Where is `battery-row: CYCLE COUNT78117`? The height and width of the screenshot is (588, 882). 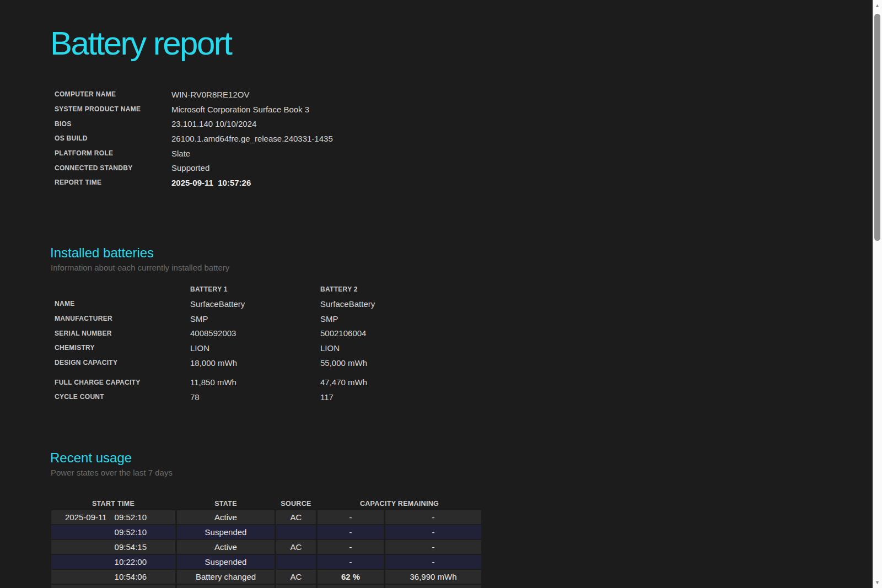 battery-row: CYCLE COUNT78117 is located at coordinates (250, 397).